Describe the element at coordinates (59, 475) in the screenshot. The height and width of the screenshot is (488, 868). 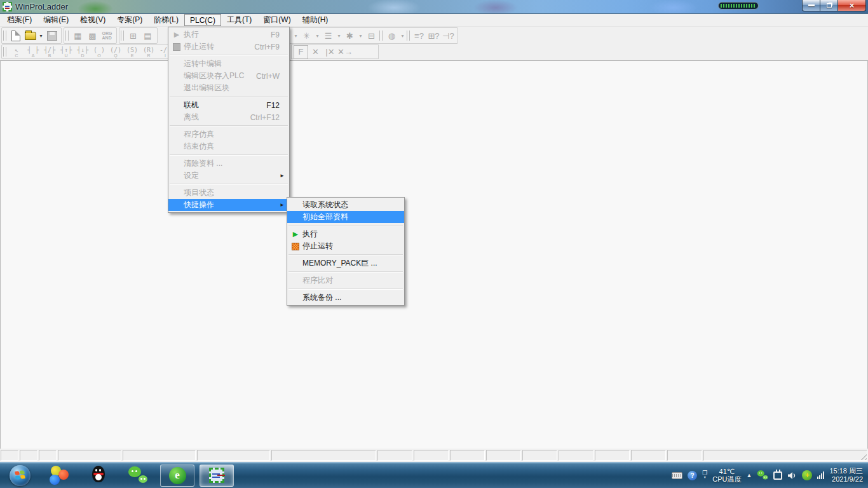
I see `taskbar-item-sogou` at that location.